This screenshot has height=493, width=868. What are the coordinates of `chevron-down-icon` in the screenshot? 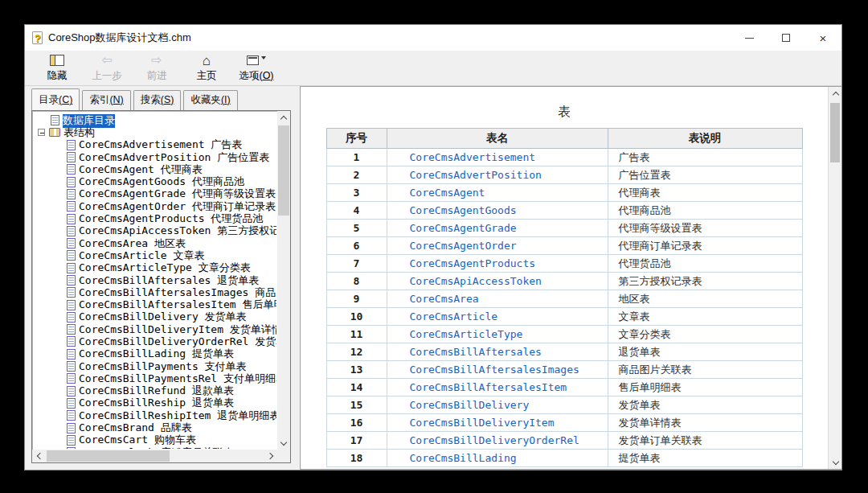 It's located at (284, 442).